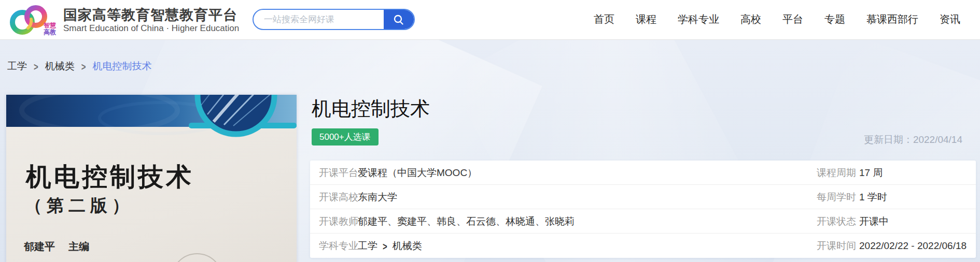 This screenshot has width=980, height=262. I want to click on info-row-subject-dates: 学科专业 工学>机械类 开课时间 2022/02/22 - 2022/06/18, so click(643, 245).